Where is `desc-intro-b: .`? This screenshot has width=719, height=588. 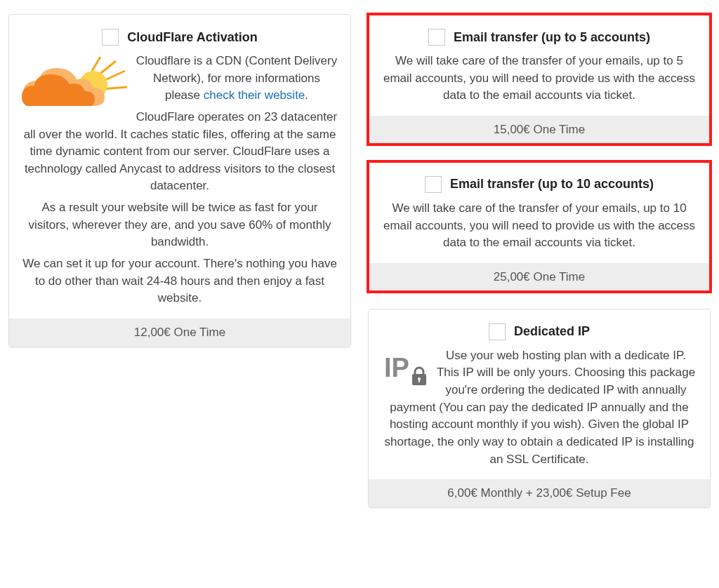
desc-intro-b: . is located at coordinates (306, 95).